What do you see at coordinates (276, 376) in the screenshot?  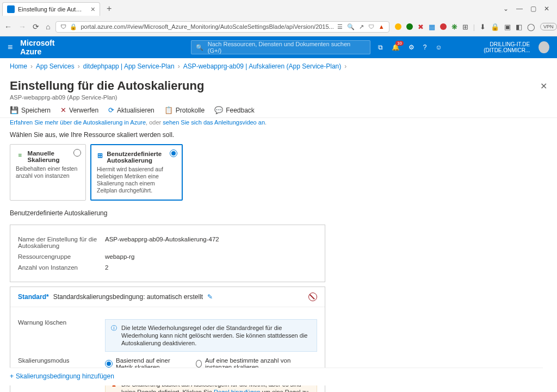 I see `add-condition-link: + Skalierungsbedingung hinzufügen` at bounding box center [276, 376].